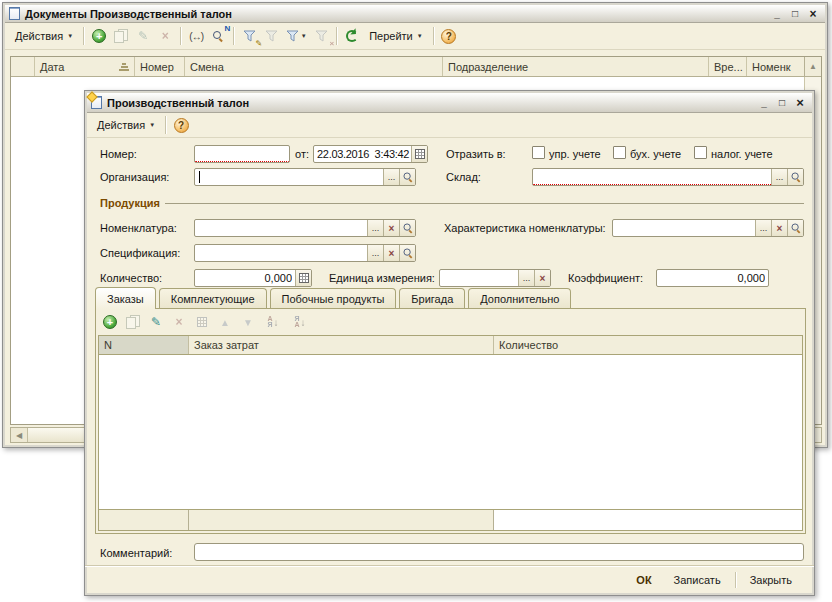 This screenshot has width=832, height=602. What do you see at coordinates (495, 278) in the screenshot?
I see `unit-field: ... ×` at bounding box center [495, 278].